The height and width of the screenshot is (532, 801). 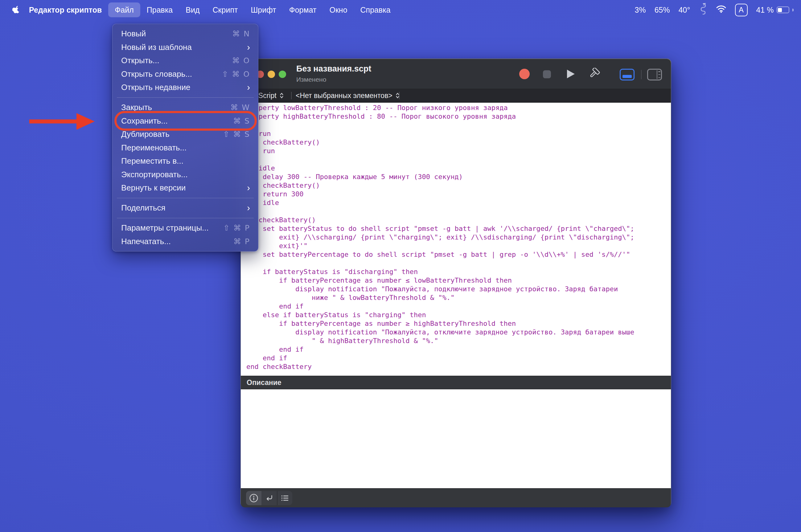 I want to click on menubar-item-edit: Правка, so click(x=160, y=10).